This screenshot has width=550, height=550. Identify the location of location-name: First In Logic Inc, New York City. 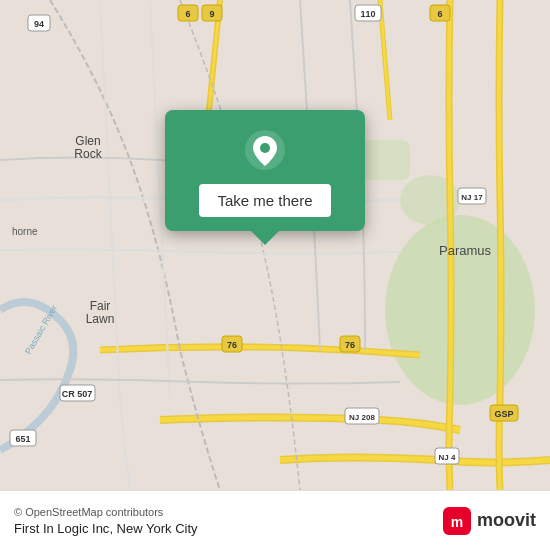
(106, 528).